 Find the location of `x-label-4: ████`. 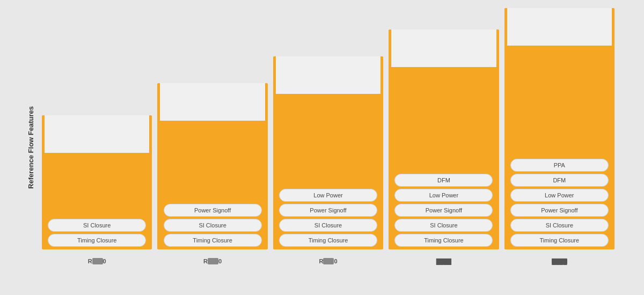

x-label-4: ████ is located at coordinates (443, 261).